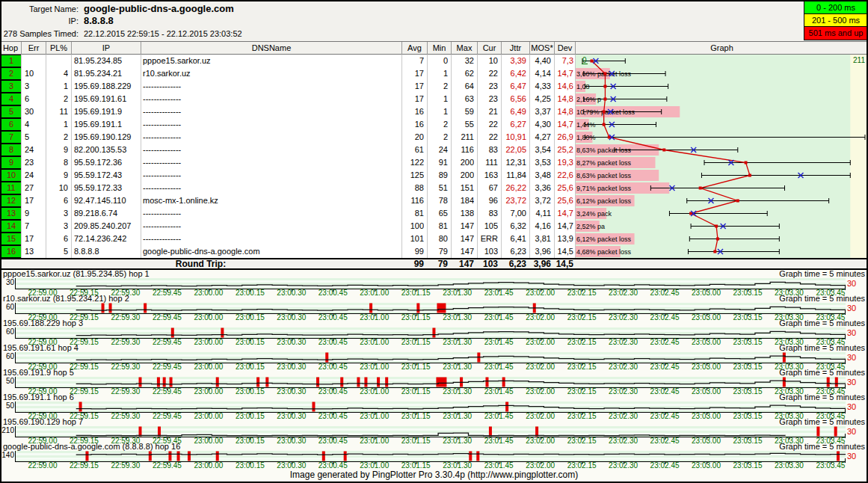 The height and width of the screenshot is (483, 868). What do you see at coordinates (34, 188) in the screenshot?
I see `err-cell: 27` at bounding box center [34, 188].